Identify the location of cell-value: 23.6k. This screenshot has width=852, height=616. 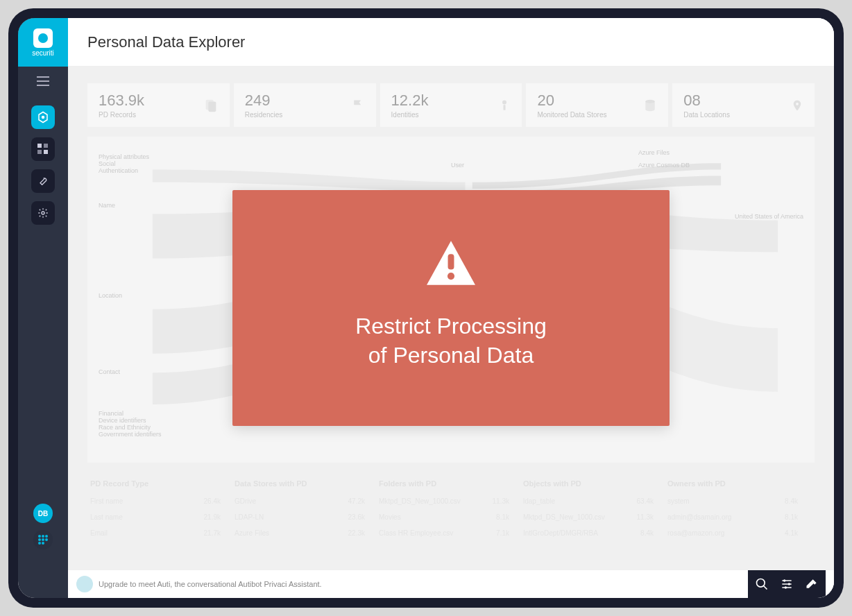
(364, 517).